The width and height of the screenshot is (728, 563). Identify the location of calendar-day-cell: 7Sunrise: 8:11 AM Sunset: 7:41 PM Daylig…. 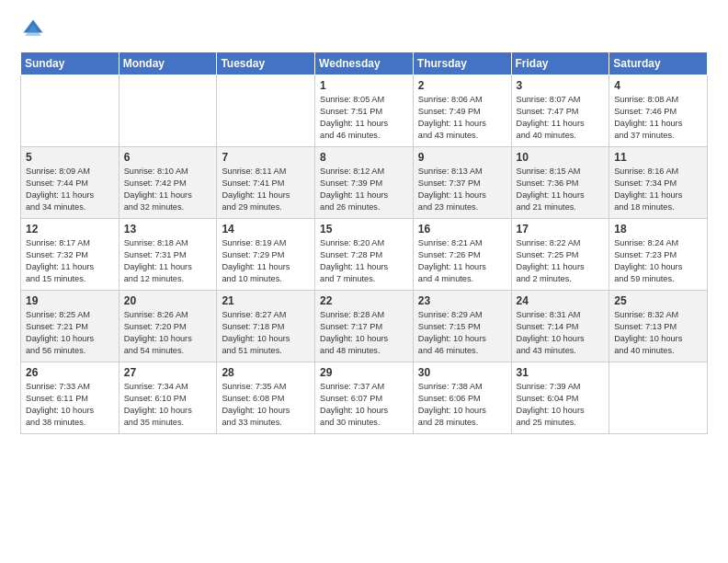
(267, 183).